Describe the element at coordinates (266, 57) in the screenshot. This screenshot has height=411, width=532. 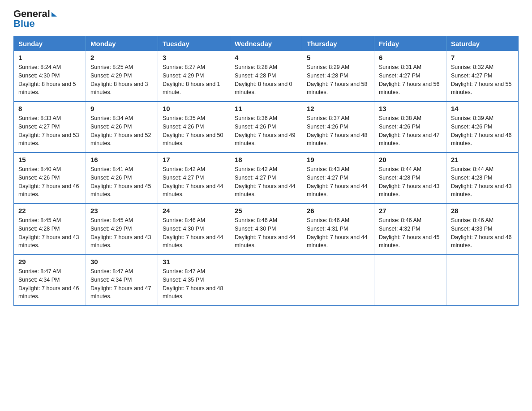
I see `day-number: 4` at that location.